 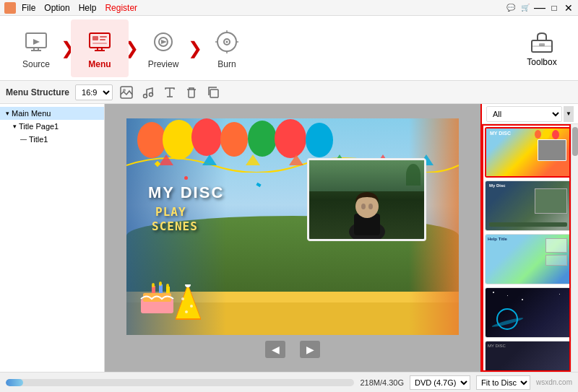 What do you see at coordinates (527, 259) in the screenshot?
I see `template-item-3: Help Title` at bounding box center [527, 259].